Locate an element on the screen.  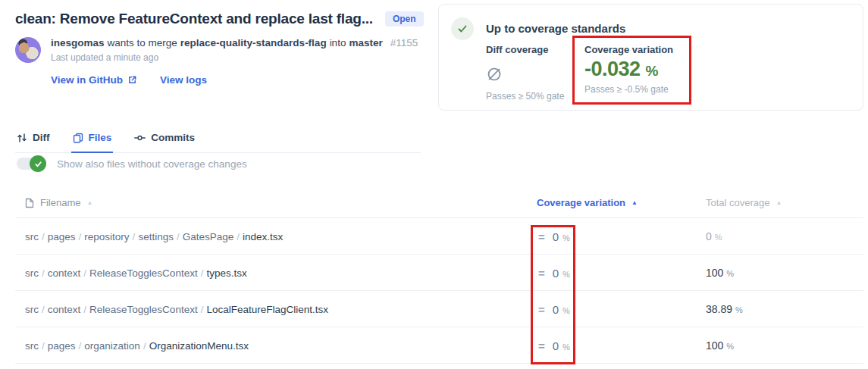
file-path: src/context/ReleaseTogglesContext/types.… is located at coordinates (136, 273).